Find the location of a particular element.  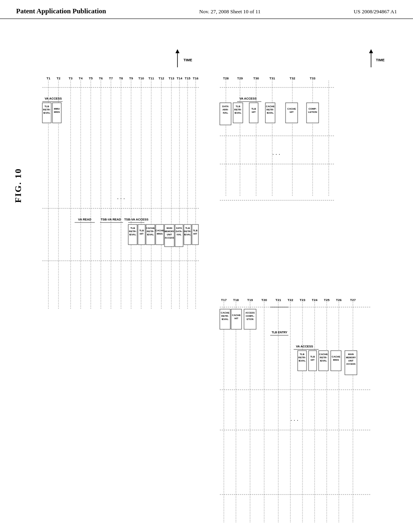

svg-text: COMP- is located at coordinates (313, 109).